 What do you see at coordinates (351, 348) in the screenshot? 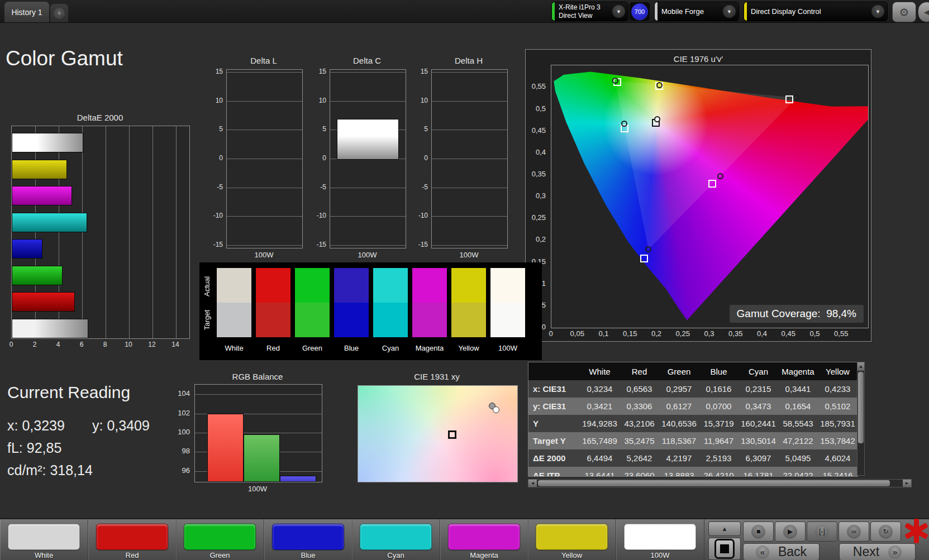
I see `swatch-label: Blue` at bounding box center [351, 348].